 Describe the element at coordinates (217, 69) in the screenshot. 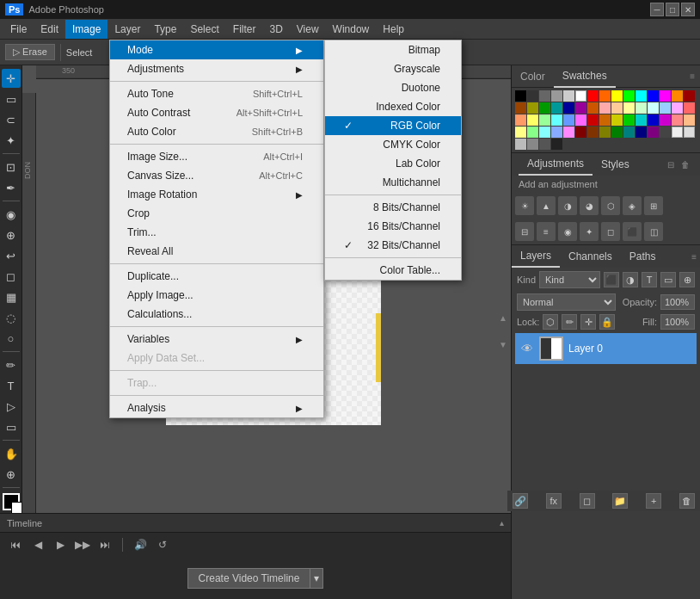

I see `menu-item-adjustments: Adjustments ▶` at that location.